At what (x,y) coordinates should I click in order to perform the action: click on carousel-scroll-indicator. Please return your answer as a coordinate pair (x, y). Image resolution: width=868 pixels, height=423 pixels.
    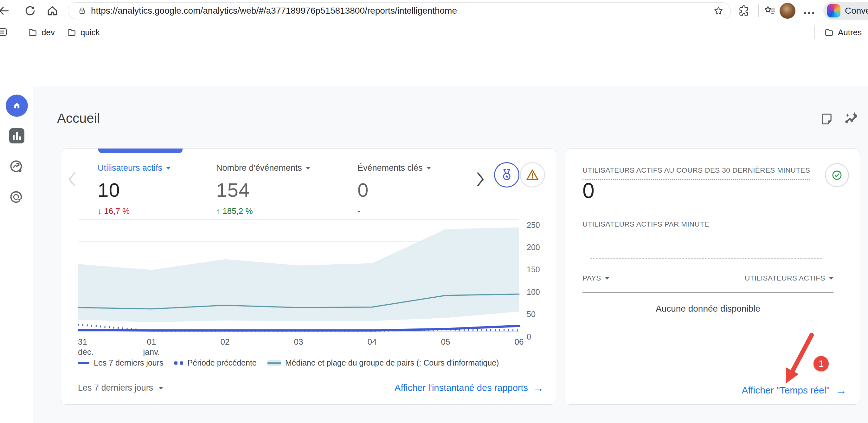
    Looking at the image, I should click on (141, 150).